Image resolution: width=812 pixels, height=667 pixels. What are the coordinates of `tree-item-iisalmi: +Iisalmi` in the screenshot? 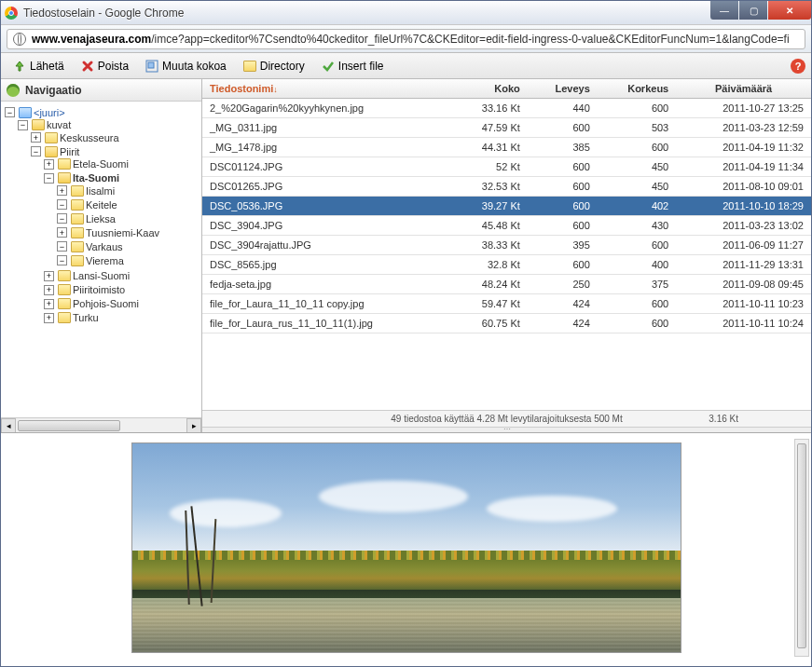 It's located at (129, 191).